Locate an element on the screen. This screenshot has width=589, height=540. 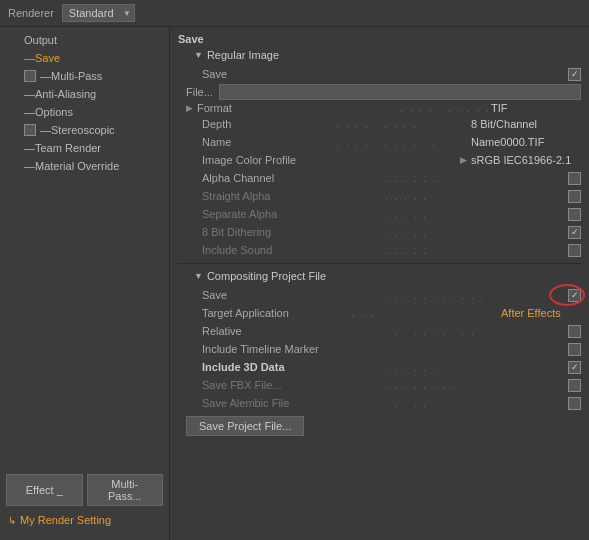
name-dots: . . . . . . . . . . . is located at coordinates (404, 142).